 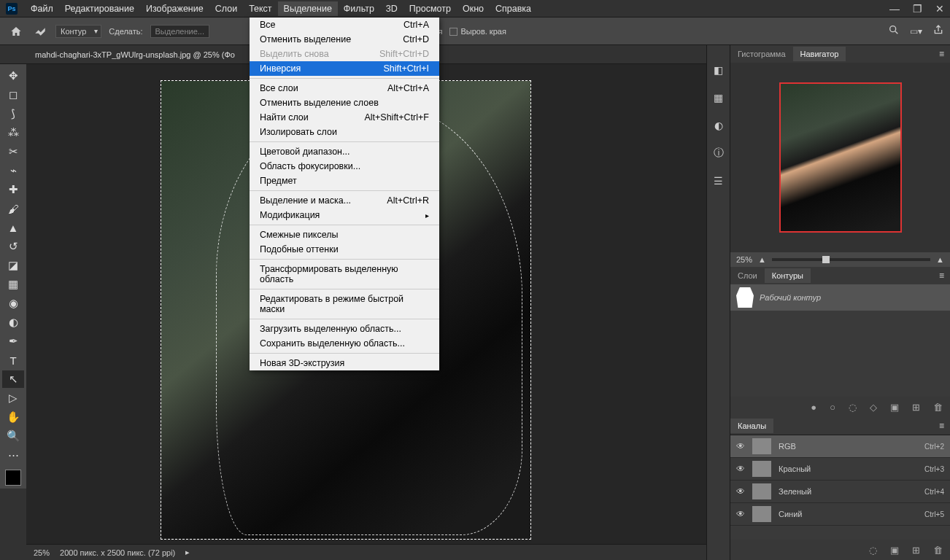 I want to click on menu-item: Найти слоиAlt+Shift+Ctrl+F, so click(x=344, y=117).